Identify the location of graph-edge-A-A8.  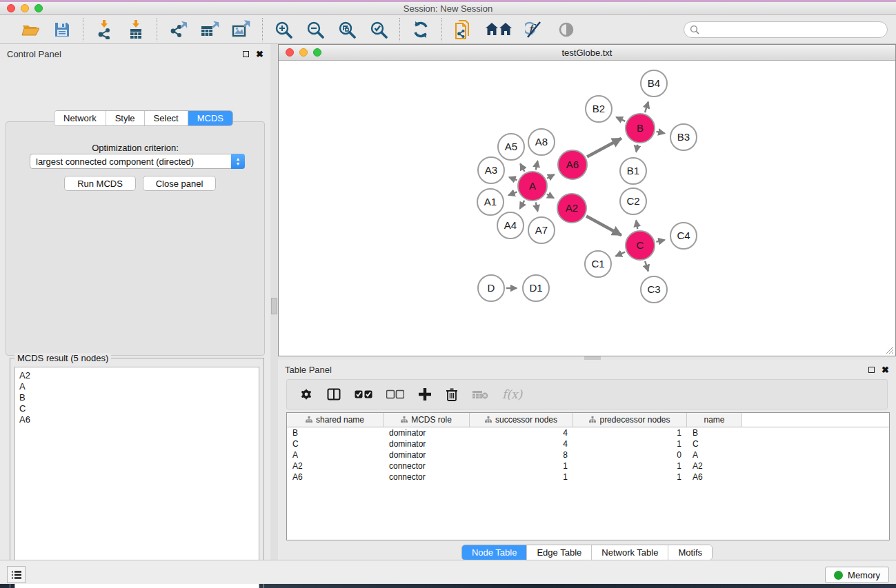
(537, 165).